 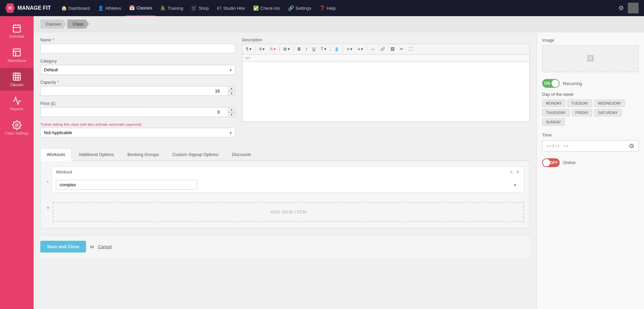 I want to click on nav-gear-icon: ⚙, so click(x=621, y=8).